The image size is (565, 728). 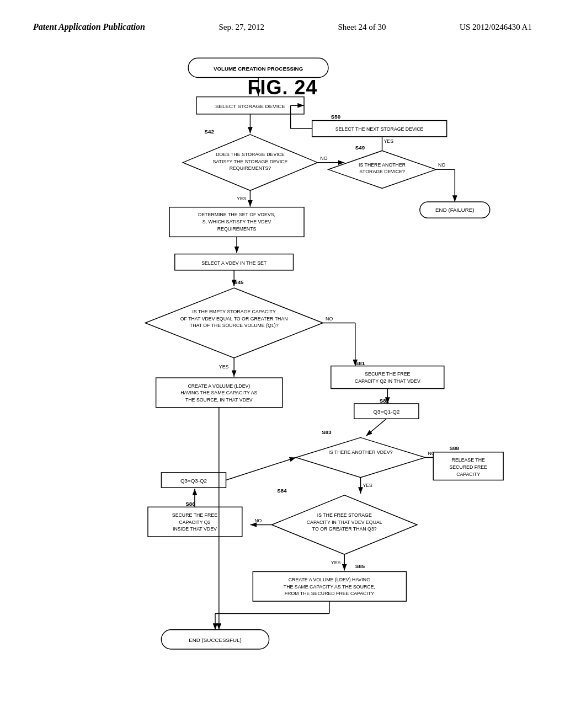 What do you see at coordinates (219, 400) in the screenshot?
I see `svg-text: THE SOURCE, IN THAT VDEV` at bounding box center [219, 400].